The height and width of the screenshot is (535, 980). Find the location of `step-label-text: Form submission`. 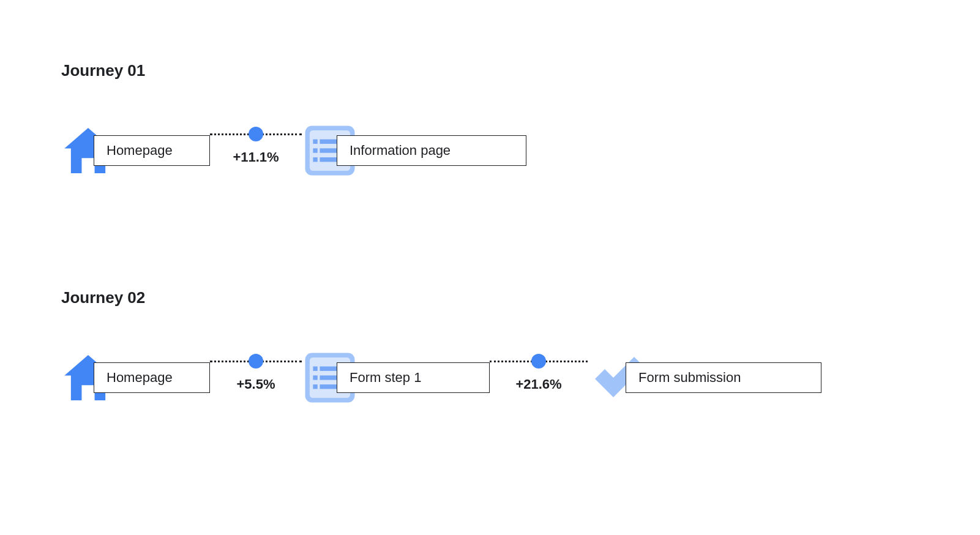

step-label-text: Form submission is located at coordinates (689, 378).